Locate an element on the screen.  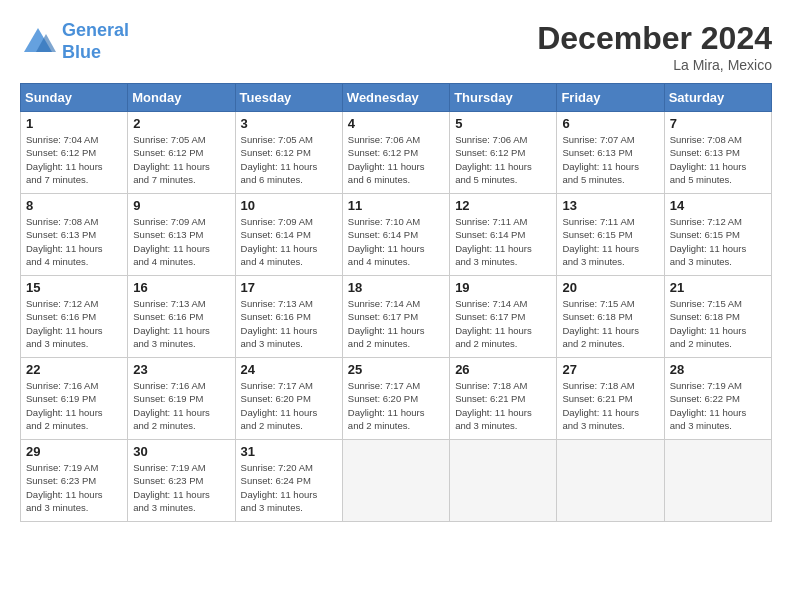
day-number: 1 is located at coordinates (74, 124).